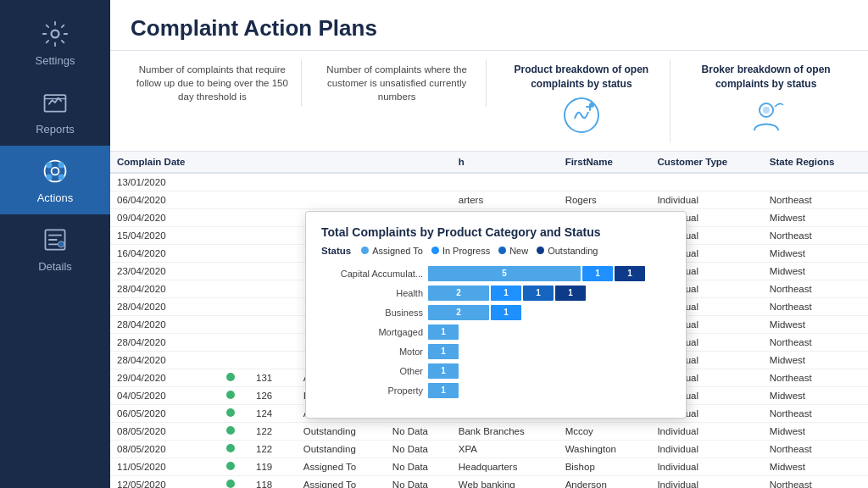  What do you see at coordinates (505, 163) in the screenshot?
I see `col-header-h: h` at bounding box center [505, 163].